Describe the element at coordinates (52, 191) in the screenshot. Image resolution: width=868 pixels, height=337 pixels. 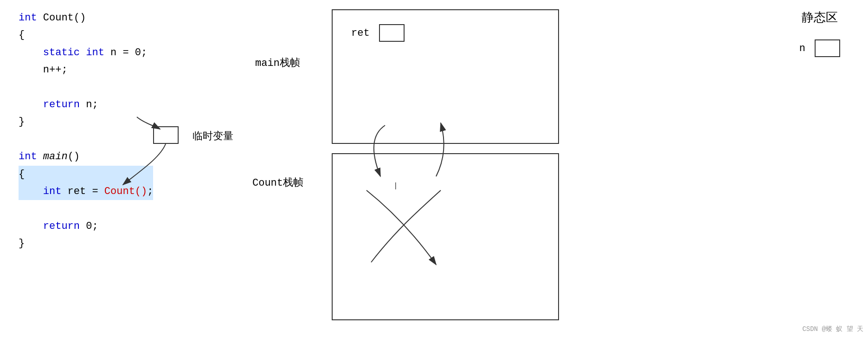
I see `keyword-int-4: int` at that location.